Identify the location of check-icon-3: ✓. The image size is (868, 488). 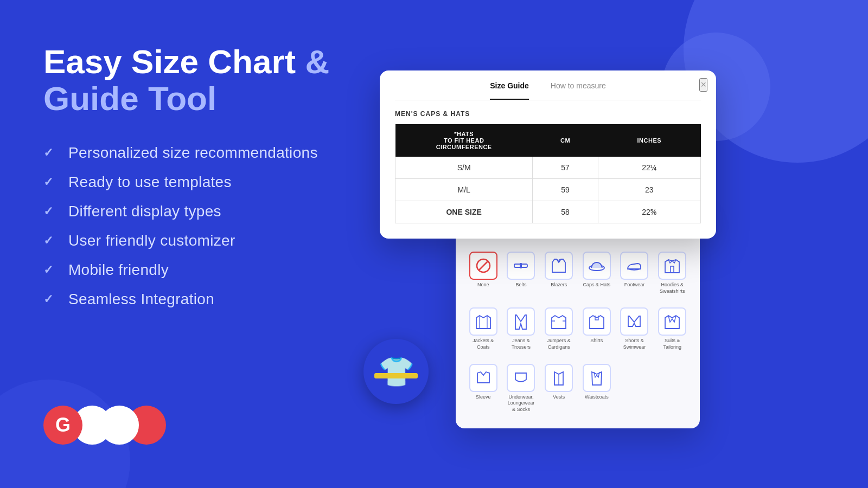
(51, 211).